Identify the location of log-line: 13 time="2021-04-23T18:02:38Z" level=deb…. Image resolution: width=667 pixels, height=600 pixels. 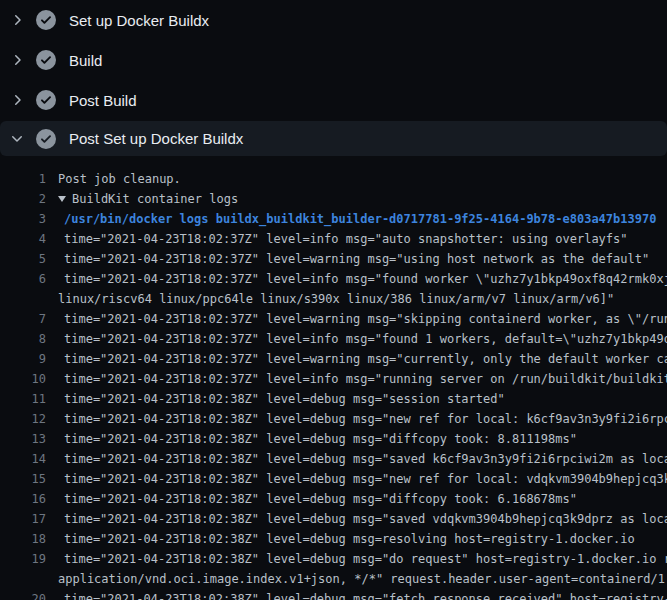
(334, 439).